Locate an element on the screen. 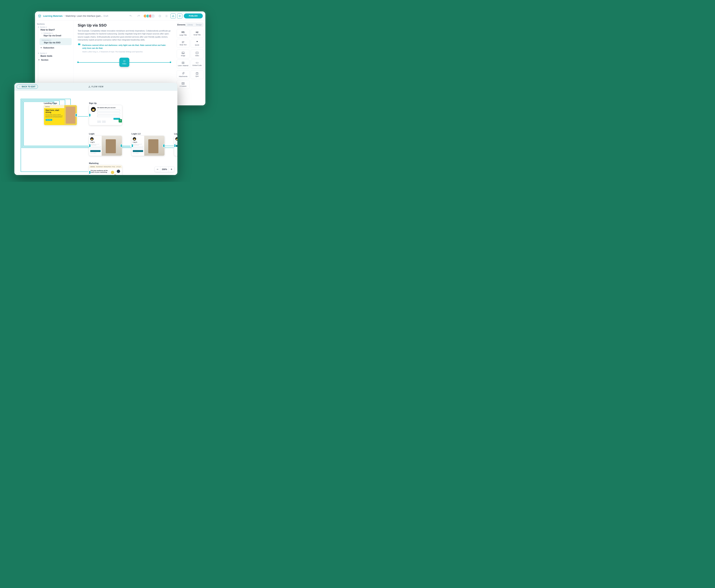 This screenshot has height=588, width=715. tile-h2: H2Small Title is located at coordinates (197, 33).